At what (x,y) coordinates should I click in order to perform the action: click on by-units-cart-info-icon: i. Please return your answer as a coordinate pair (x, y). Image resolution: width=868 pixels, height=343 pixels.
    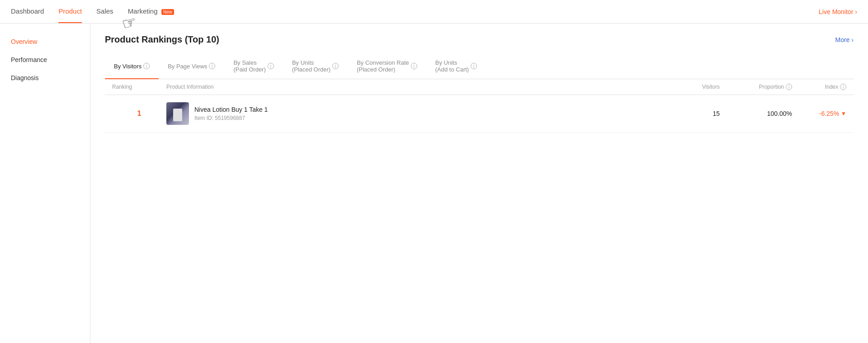
    Looking at the image, I should click on (474, 66).